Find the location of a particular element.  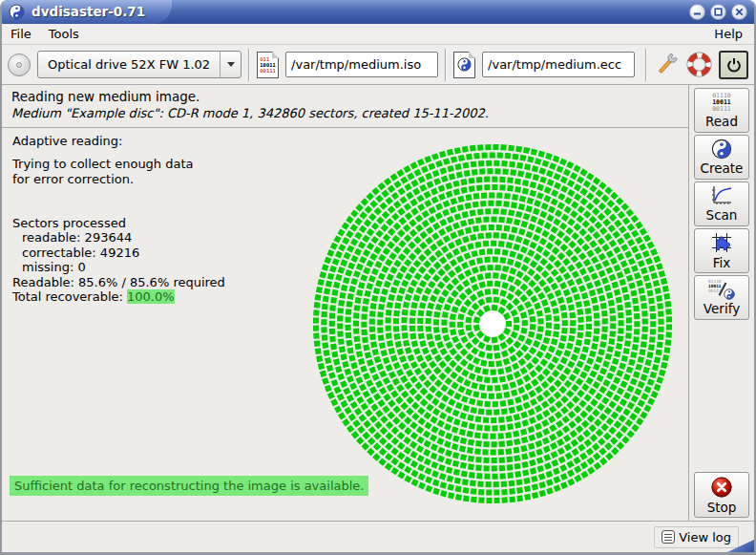

status-bar: View log is located at coordinates (378, 537).